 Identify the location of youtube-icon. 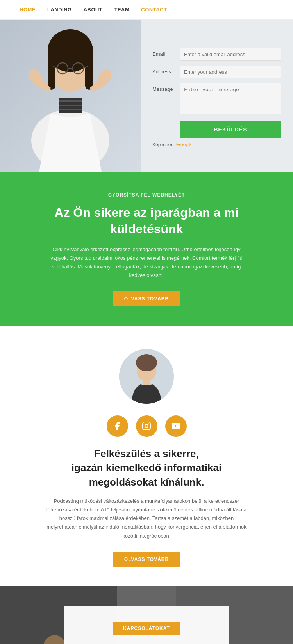
(176, 426).